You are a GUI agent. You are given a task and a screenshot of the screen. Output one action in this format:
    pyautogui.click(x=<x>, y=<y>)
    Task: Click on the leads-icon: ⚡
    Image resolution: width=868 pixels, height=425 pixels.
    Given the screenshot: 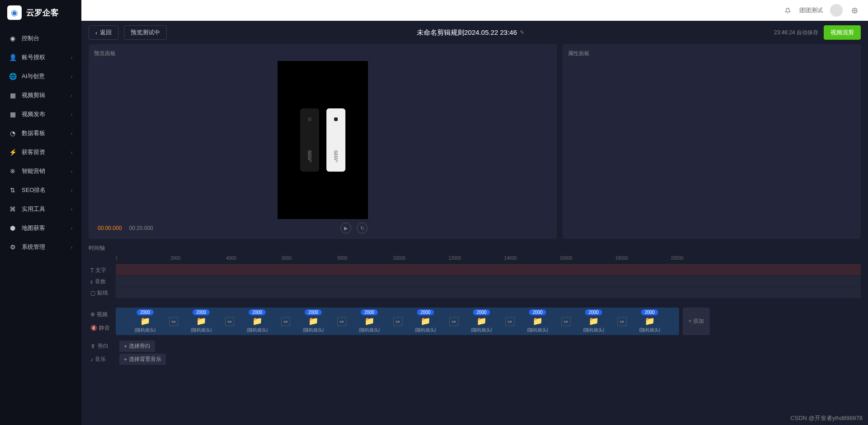 What is the action you would take?
    pyautogui.click(x=13, y=152)
    